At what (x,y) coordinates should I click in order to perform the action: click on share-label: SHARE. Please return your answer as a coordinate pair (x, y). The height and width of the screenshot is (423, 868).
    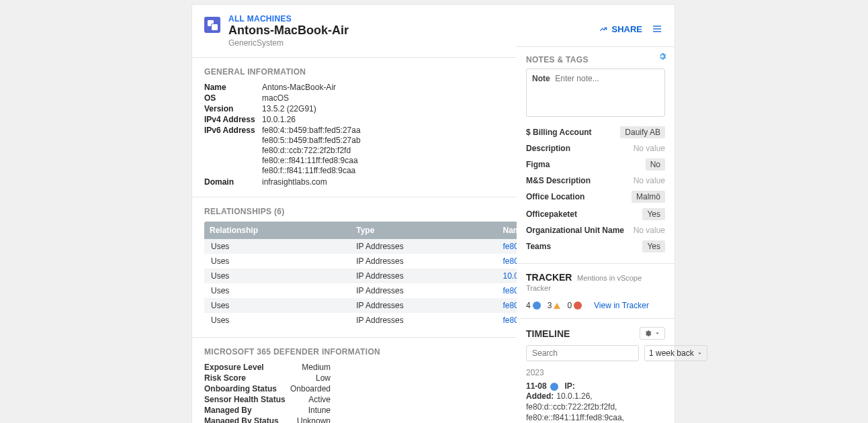
    Looking at the image, I should click on (627, 30).